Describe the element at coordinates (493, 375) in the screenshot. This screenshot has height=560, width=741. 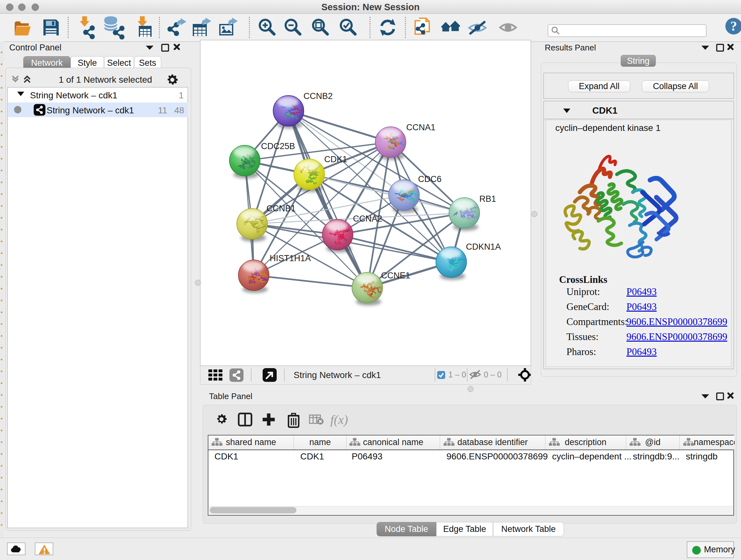
I see `svg-text: 0 – 0` at that location.